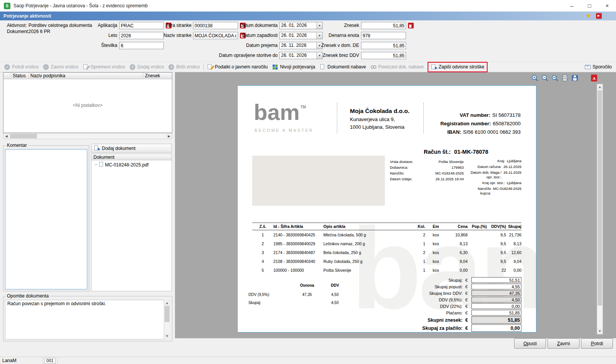  I want to click on zapisi-odvisne-stroske-button: Zapiši odvisne stroške, so click(458, 67).